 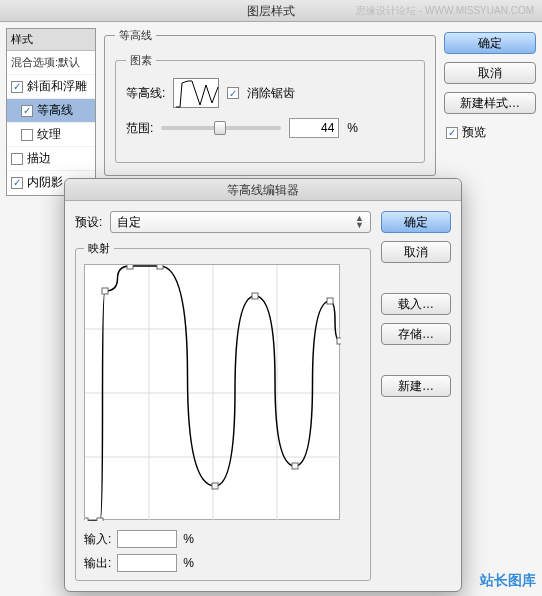 I want to click on sidebar-item-label: 纹理, so click(x=49, y=134).